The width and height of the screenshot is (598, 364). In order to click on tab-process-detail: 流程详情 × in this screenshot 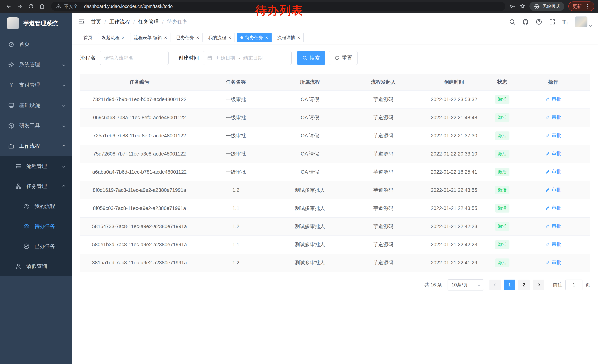, I will do `click(289, 38)`.